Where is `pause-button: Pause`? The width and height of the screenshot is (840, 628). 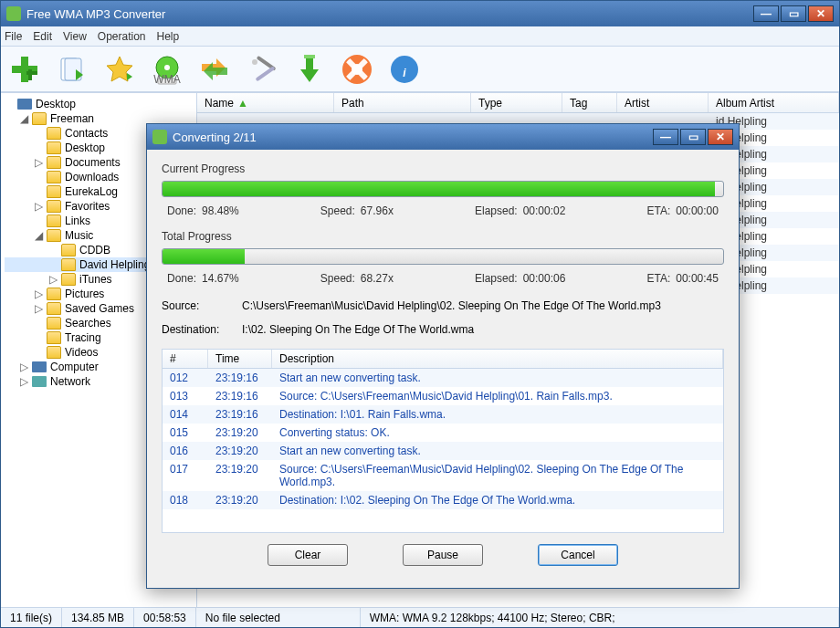 pause-button: Pause is located at coordinates (443, 555).